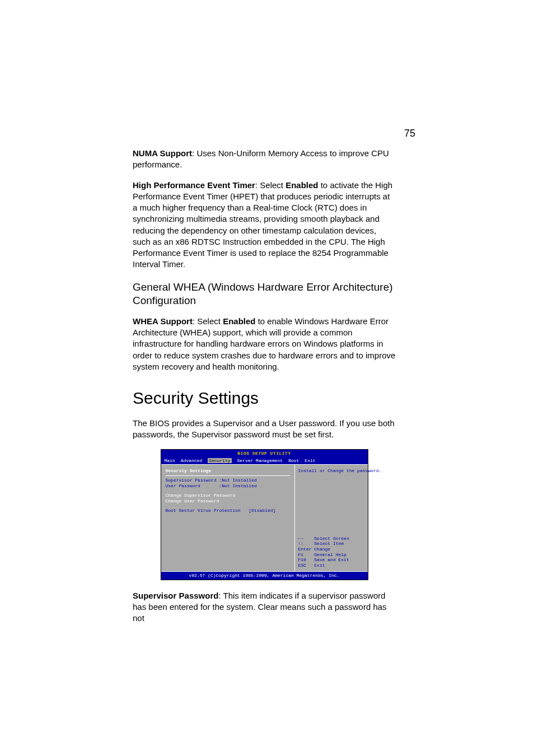 This screenshot has width=534, height=756. Describe the element at coordinates (331, 555) in the screenshot. I see `bios-help-f1: F1 General Help` at that location.